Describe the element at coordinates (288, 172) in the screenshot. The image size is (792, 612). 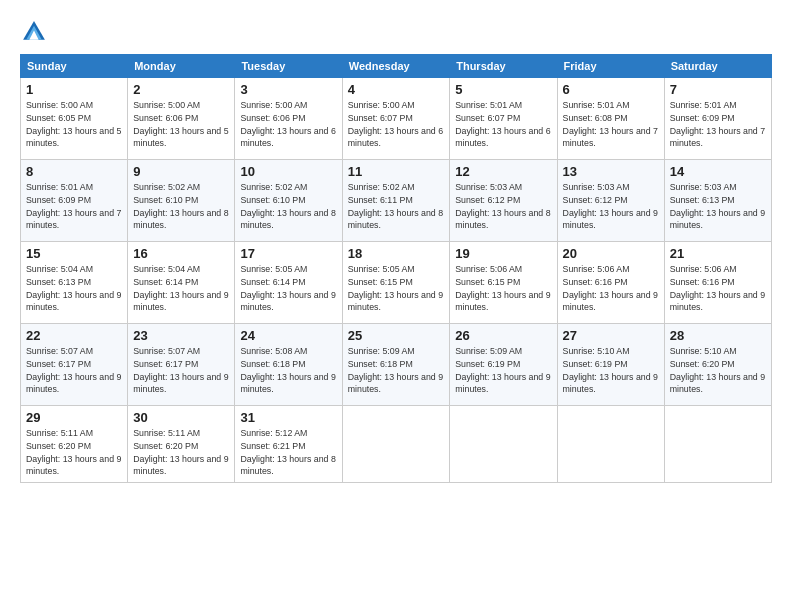
I see `day-number: 10` at that location.